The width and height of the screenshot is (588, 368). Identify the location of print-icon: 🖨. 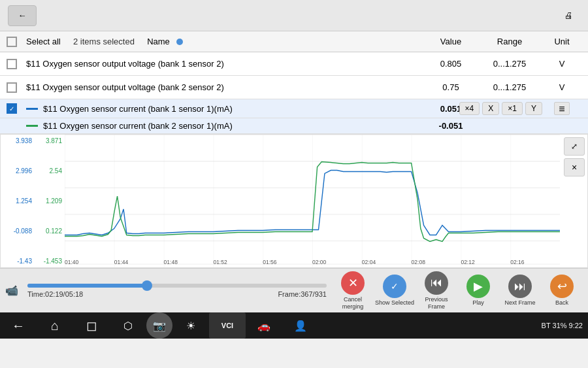
(568, 16).